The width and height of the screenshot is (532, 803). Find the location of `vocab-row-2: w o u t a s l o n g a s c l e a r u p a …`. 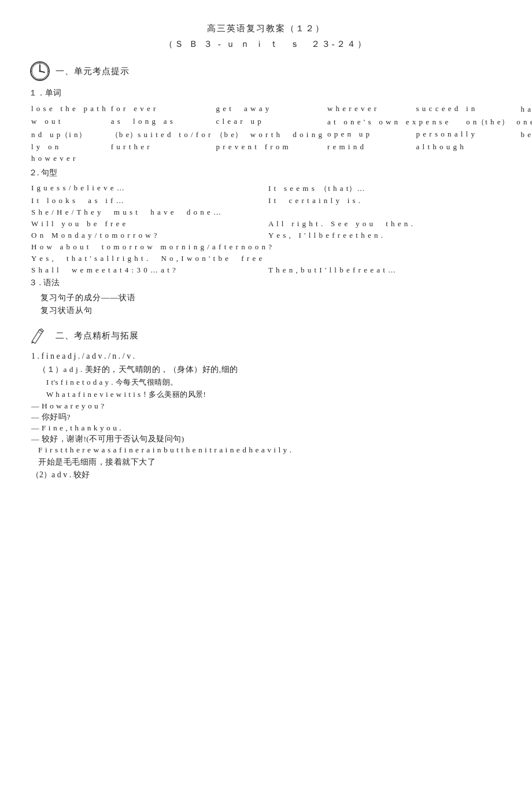

vocab-row-2: w o u t a s l o n g a s c l e a r u p a … is located at coordinates (280, 122).